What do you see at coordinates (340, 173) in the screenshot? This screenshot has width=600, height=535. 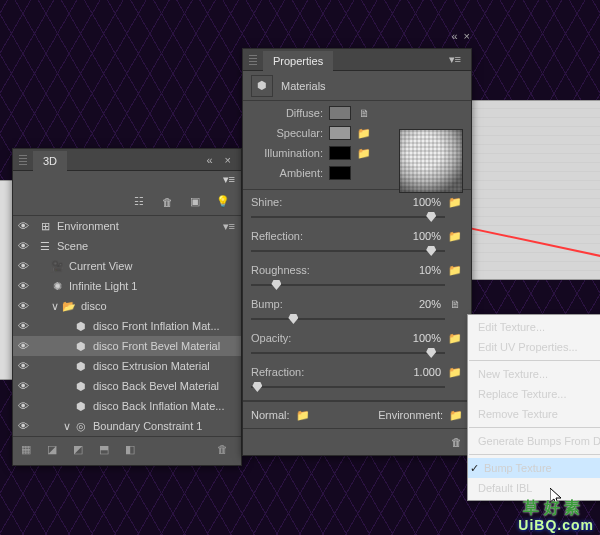 I see `ambient-swatch` at bounding box center [340, 173].